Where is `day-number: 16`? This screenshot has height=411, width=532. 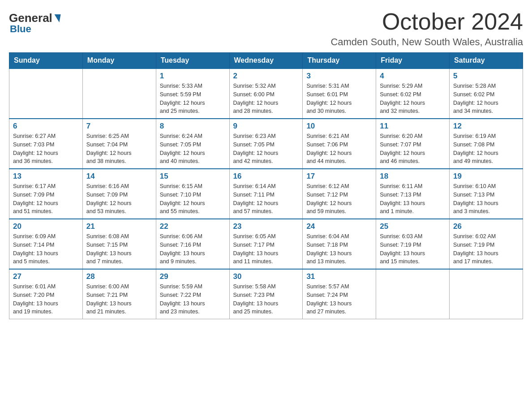 day-number: 16 is located at coordinates (266, 176).